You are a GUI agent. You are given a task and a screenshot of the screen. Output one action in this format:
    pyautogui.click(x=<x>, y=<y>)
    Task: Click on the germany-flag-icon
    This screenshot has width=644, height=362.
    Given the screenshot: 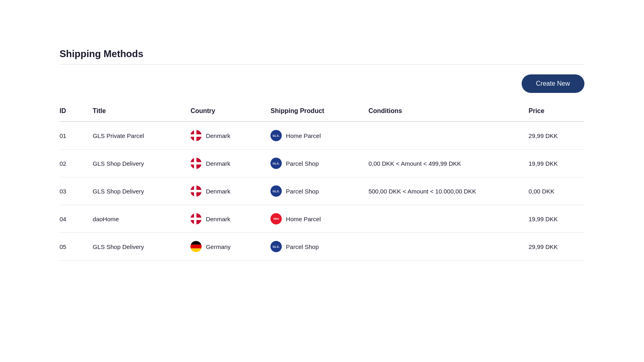 What is the action you would take?
    pyautogui.click(x=196, y=247)
    